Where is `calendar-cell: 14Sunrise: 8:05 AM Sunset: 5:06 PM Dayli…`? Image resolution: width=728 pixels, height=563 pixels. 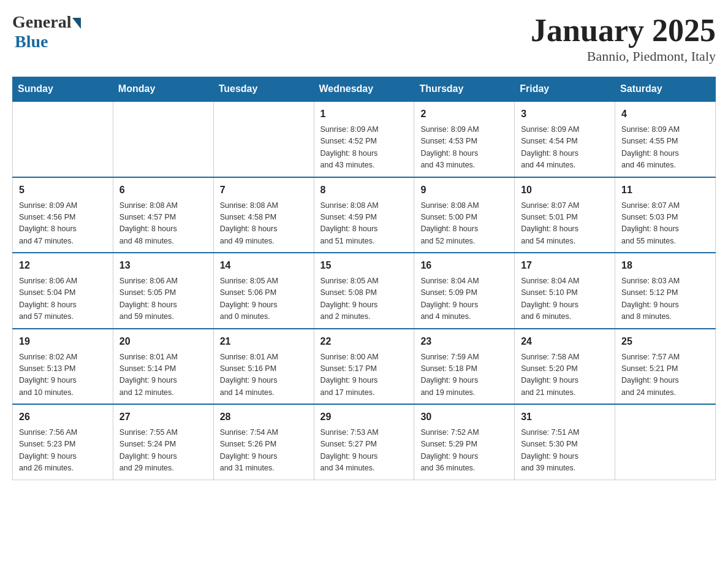 calendar-cell: 14Sunrise: 8:05 AM Sunset: 5:06 PM Dayli… is located at coordinates (264, 291).